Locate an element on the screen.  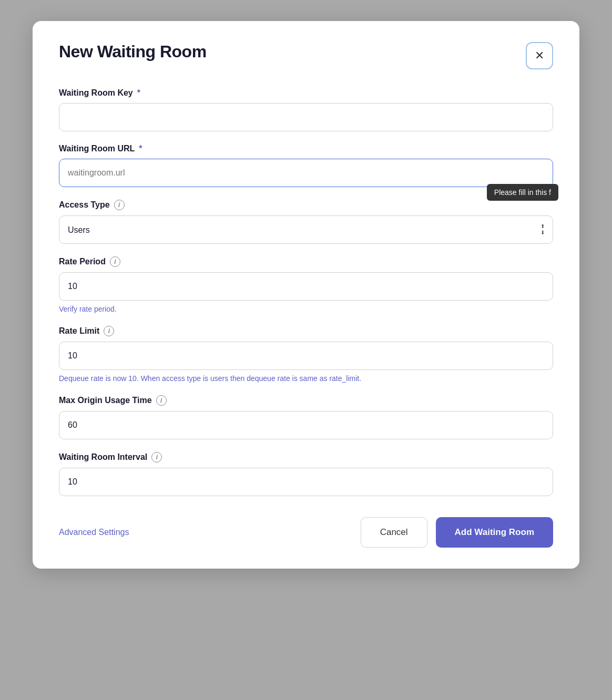
rate-period-helper: Verify rate period. is located at coordinates (306, 309).